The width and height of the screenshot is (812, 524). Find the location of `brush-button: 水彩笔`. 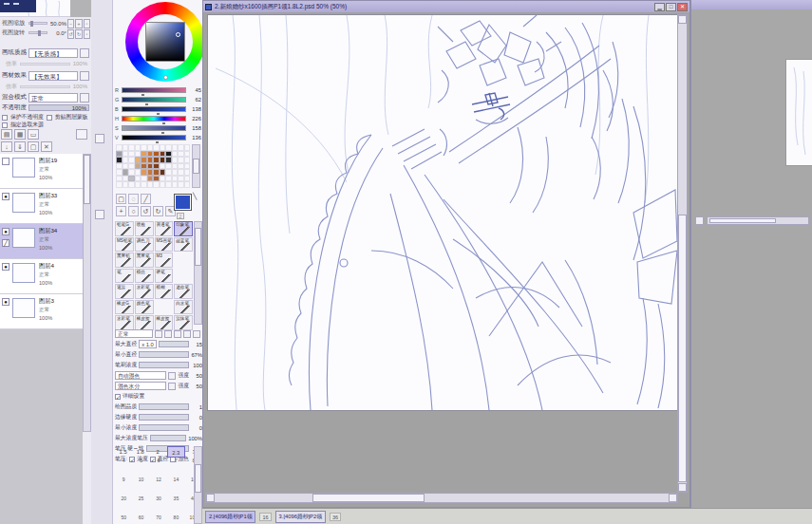

brush-button: 水彩笔 is located at coordinates (144, 291).